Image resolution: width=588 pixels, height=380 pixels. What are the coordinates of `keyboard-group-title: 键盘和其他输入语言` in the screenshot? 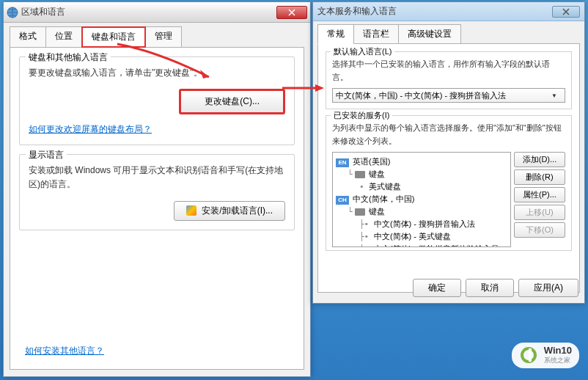 It's located at (68, 57).